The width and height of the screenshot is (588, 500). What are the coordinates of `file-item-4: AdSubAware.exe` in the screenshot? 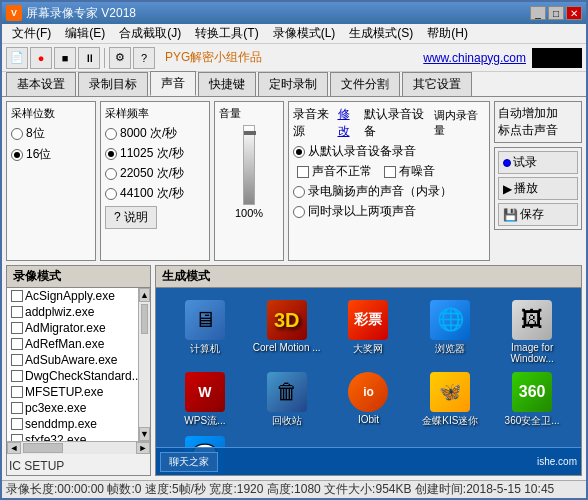 It's located at (72, 360).